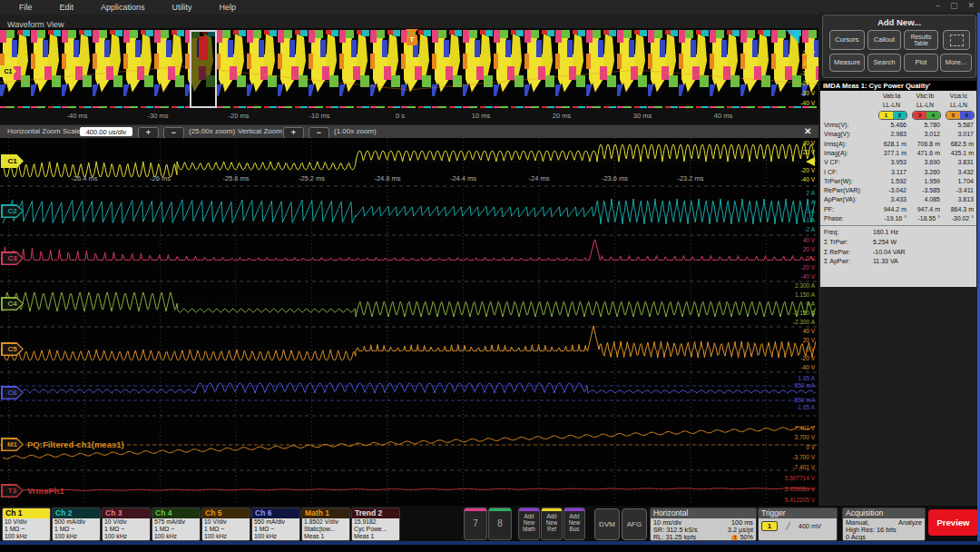 The width and height of the screenshot is (980, 552). Describe the element at coordinates (796, 93) in the screenshot. I see `overview-scale-label: -30 V` at that location.